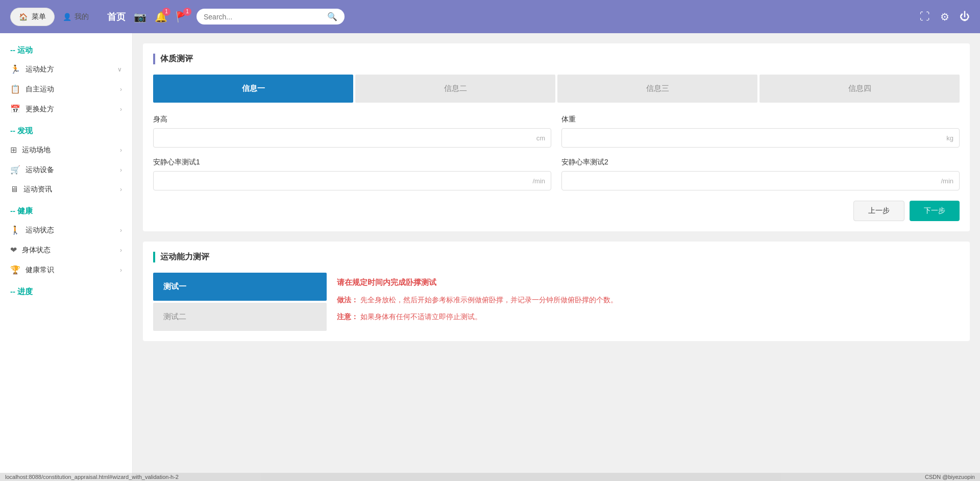  I want to click on user-icon: 👤, so click(67, 17).